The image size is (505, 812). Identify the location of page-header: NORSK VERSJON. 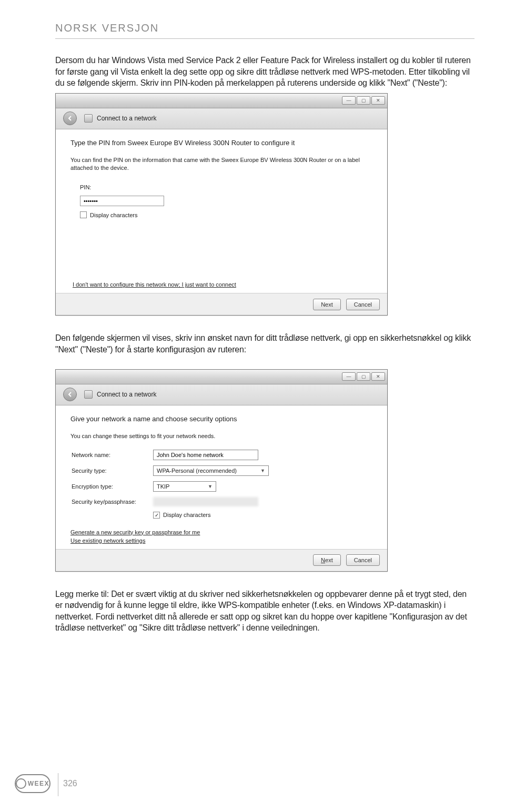
(265, 28).